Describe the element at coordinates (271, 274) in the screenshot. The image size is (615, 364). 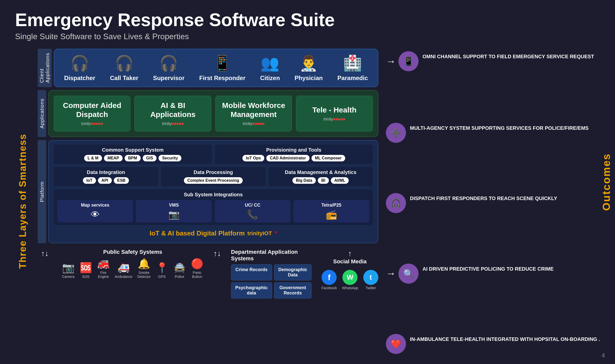
I see `dept-systems: Departmental Application Systems Crime R…` at that location.